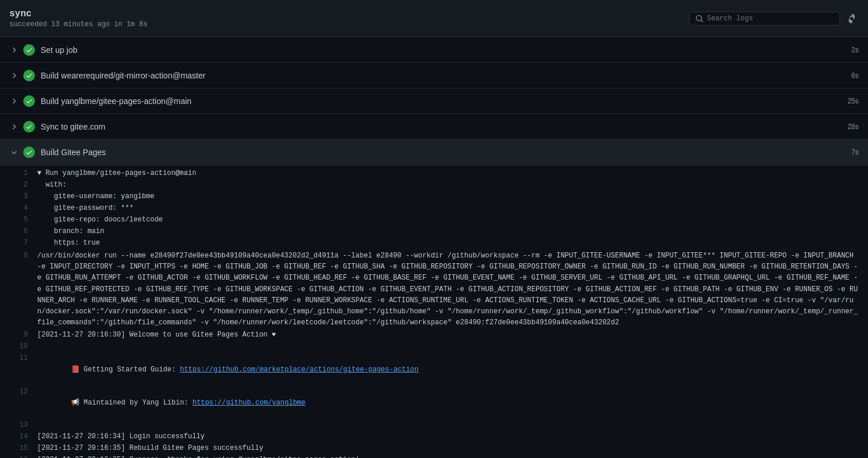 The height and width of the screenshot is (458, 868). Describe the element at coordinates (434, 19) in the screenshot. I see `page-header: sync succeeded 13 minutes ago in 1m 8s` at that location.